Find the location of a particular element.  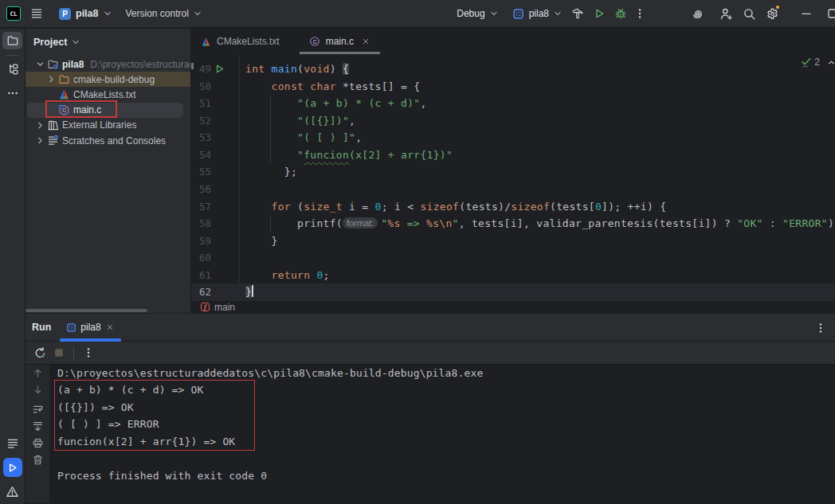

editor-line-62: 62} is located at coordinates (513, 292).